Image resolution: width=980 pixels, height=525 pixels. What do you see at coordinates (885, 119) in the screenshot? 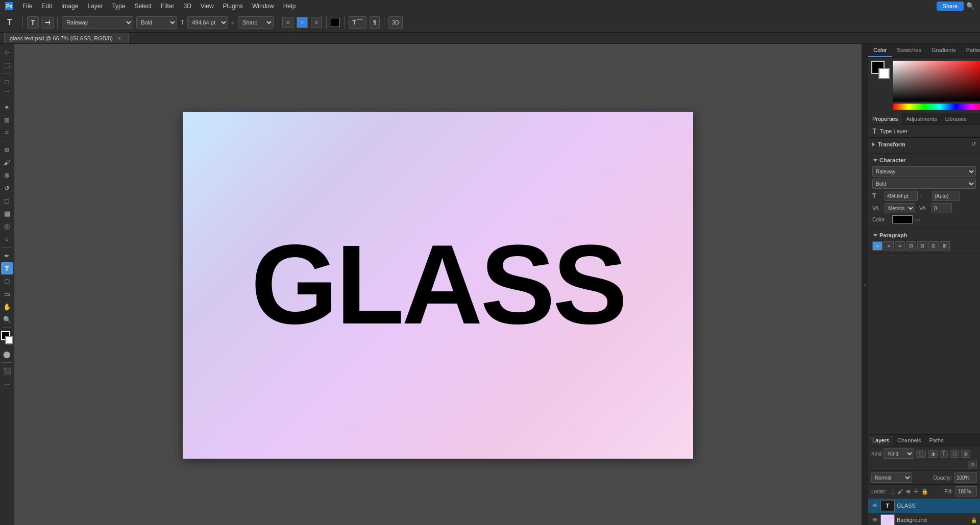
I see `properties-tab: Properties` at bounding box center [885, 119].